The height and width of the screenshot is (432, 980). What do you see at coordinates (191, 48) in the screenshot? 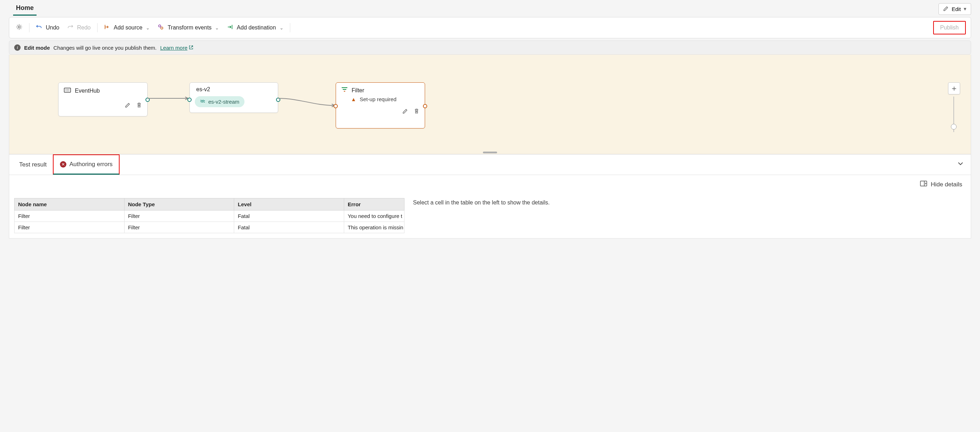
I see `external-link-icon` at bounding box center [191, 48].